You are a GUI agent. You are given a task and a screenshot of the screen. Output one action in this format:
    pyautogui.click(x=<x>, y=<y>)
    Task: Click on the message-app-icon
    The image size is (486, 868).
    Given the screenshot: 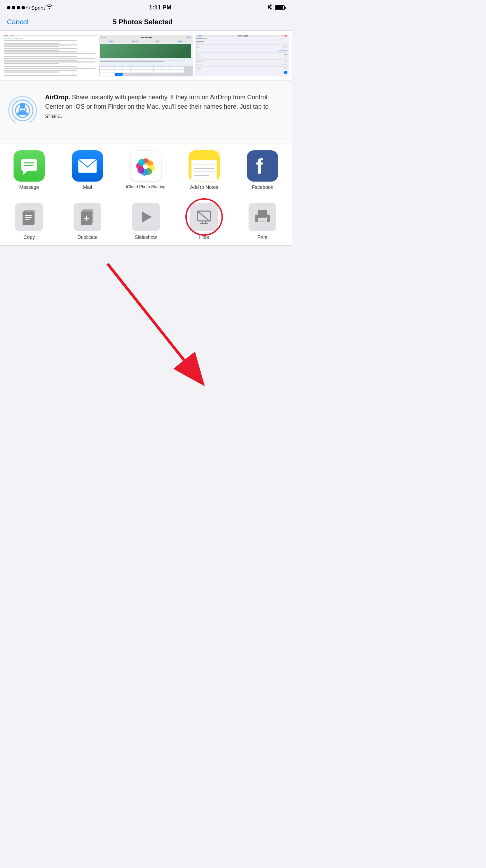 What is the action you would take?
    pyautogui.click(x=29, y=166)
    